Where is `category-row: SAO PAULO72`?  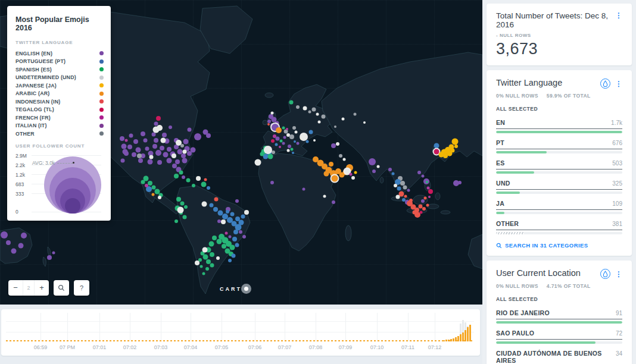 category-row: SAO PAULO72 is located at coordinates (559, 337).